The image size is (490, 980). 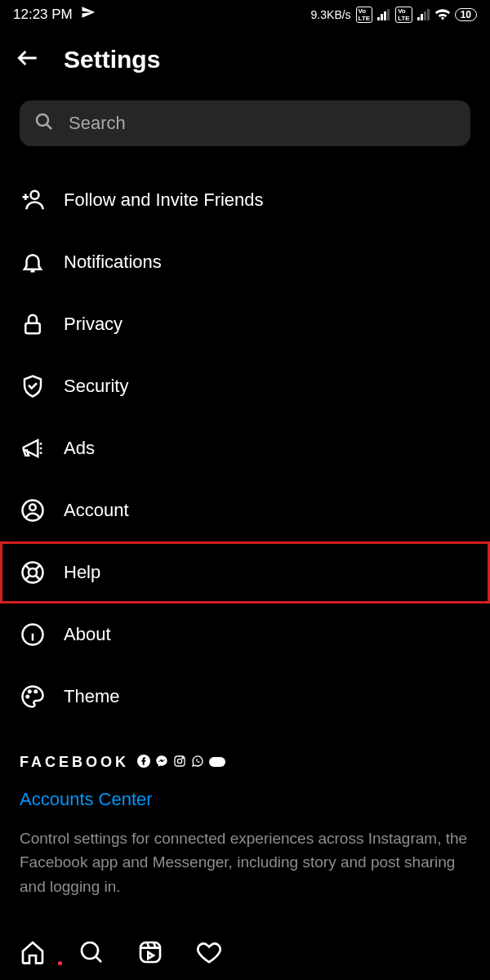 I want to click on bell-icon, so click(x=33, y=262).